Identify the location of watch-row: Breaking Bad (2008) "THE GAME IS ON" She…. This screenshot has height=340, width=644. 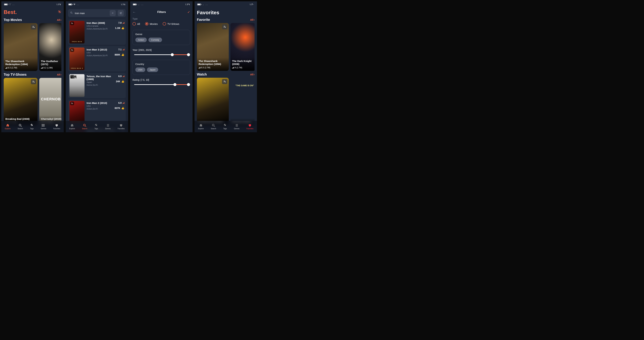
(226, 102).